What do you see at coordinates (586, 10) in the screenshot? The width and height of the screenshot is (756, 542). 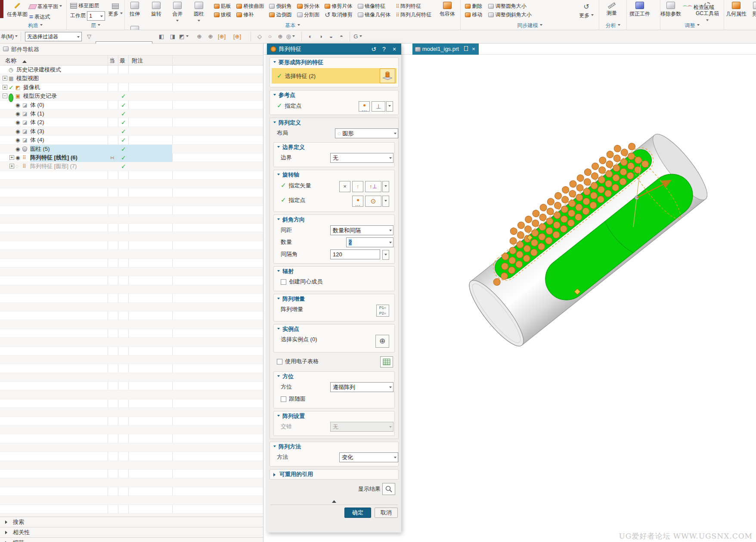 I see `sync-more-button: ↺ 更多` at bounding box center [586, 10].